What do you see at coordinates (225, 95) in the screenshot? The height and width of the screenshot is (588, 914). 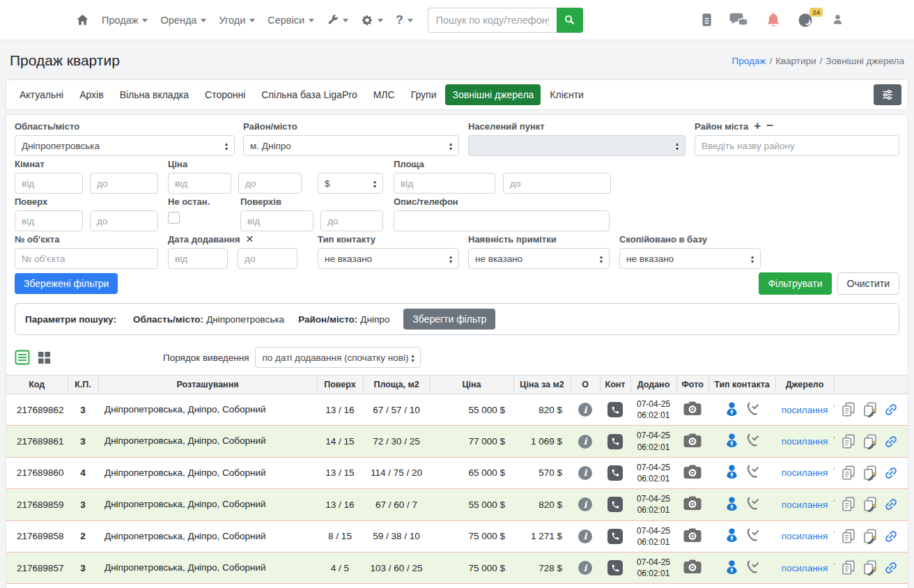 I see `tab: Сторонні` at bounding box center [225, 95].